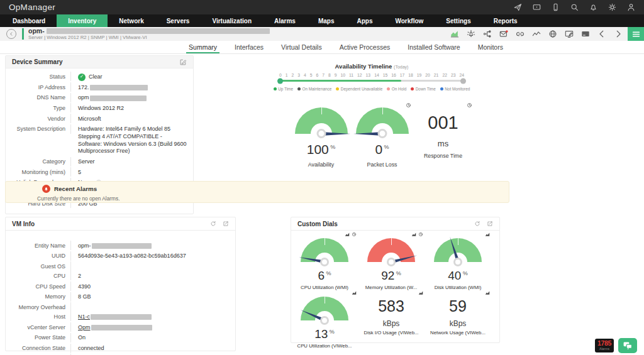 The image size is (644, 355). Describe the element at coordinates (249, 47) in the screenshot. I see `tab-interfaces: Interfaces` at that location.